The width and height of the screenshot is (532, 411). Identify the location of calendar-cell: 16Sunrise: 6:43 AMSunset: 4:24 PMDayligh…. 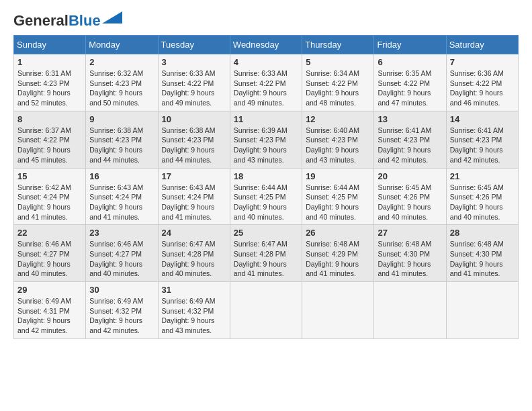
(122, 196).